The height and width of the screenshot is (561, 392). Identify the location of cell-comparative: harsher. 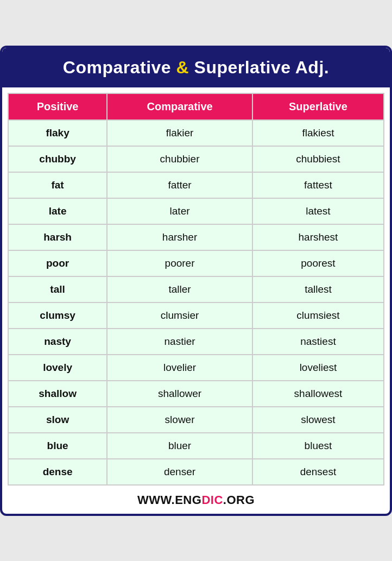
(180, 237).